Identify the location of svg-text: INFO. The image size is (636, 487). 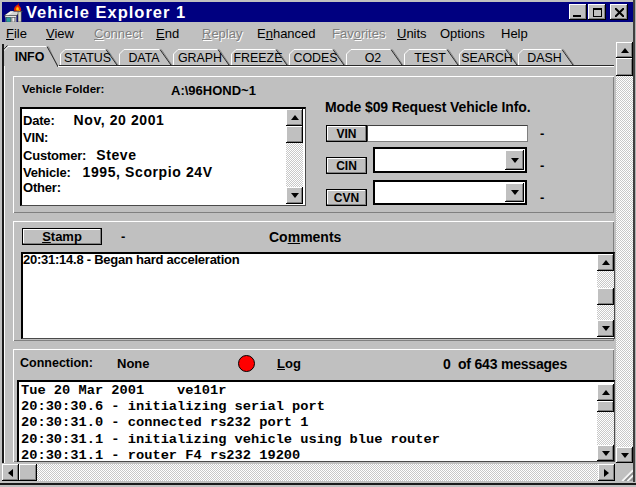
(30, 57).